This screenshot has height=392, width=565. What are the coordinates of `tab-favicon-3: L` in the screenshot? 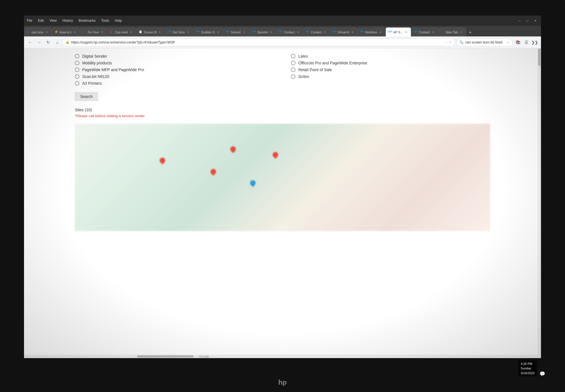 It's located at (84, 32).